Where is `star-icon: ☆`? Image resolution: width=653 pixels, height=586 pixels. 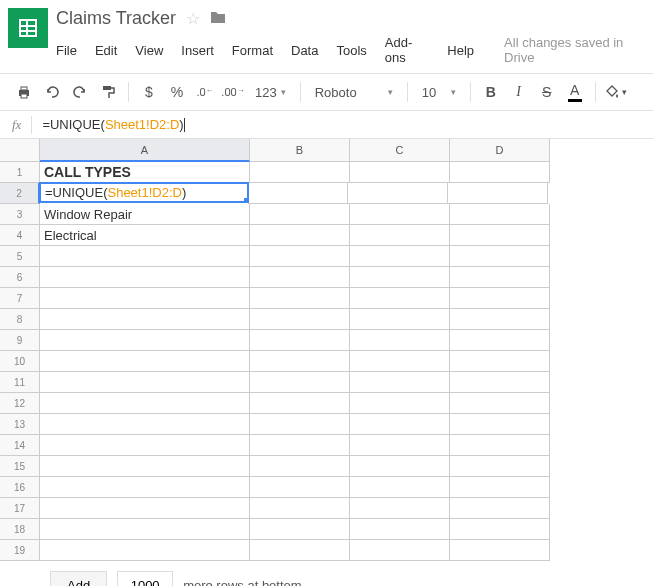 star-icon: ☆ is located at coordinates (193, 18).